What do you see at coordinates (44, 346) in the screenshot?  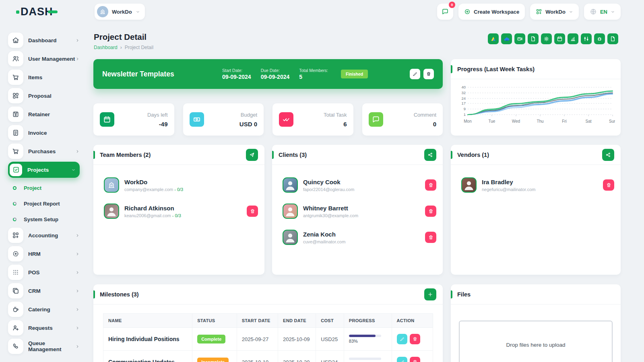 I see `sidebar-item-queue-management: Queue Management` at bounding box center [44, 346].